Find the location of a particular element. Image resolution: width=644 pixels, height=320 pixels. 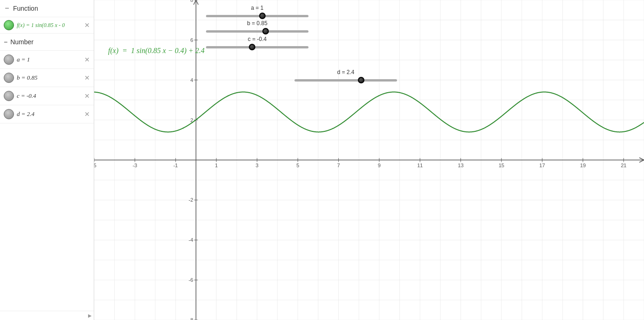

param-close-a: ✕ is located at coordinates (87, 60).